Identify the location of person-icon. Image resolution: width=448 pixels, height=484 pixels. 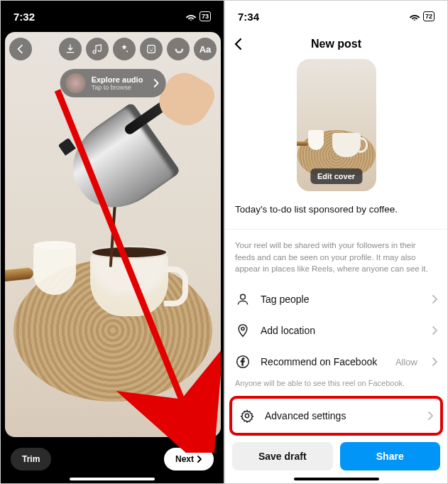
(243, 299).